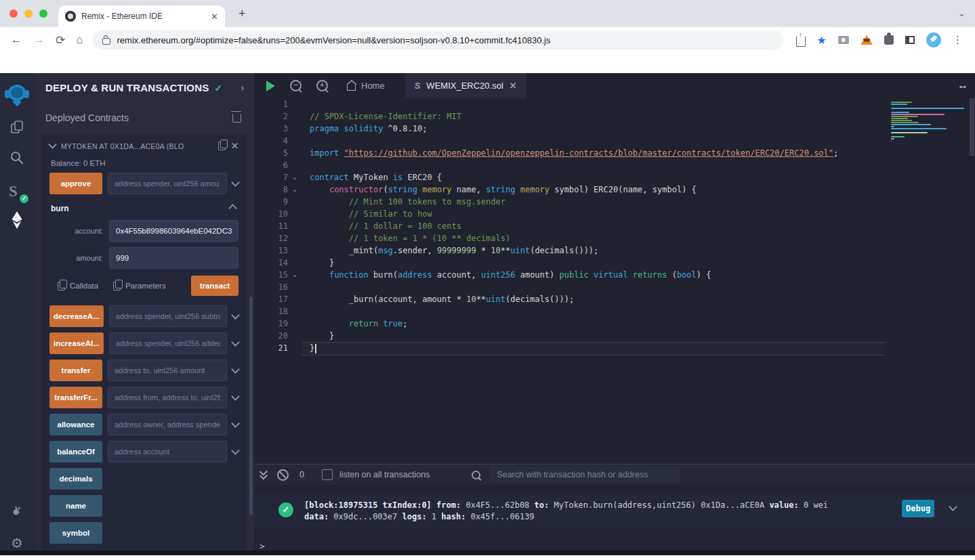 Image resolution: width=975 pixels, height=560 pixels. What do you see at coordinates (76, 533) in the screenshot?
I see `function-button-symbol: symbol` at bounding box center [76, 533].